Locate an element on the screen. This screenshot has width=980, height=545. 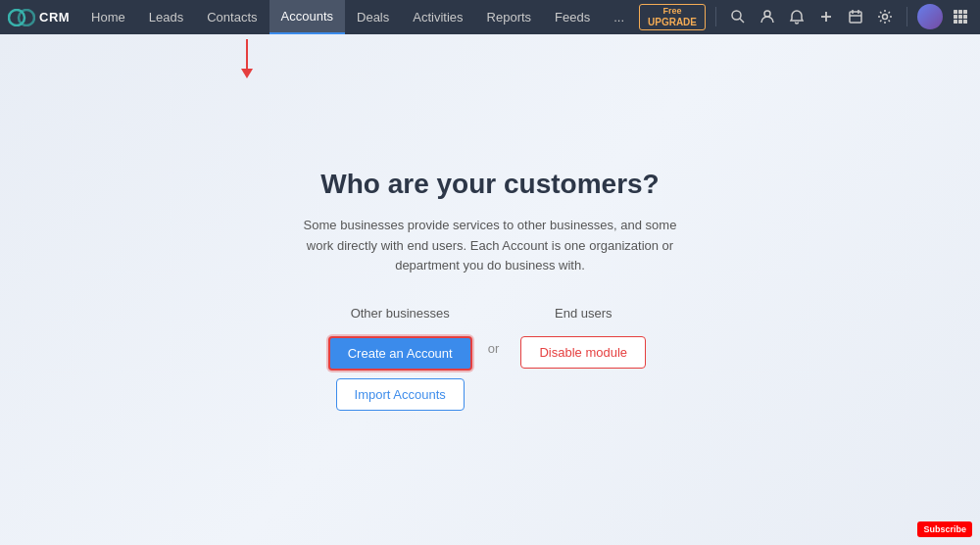
free-label: Free is located at coordinates (672, 12).